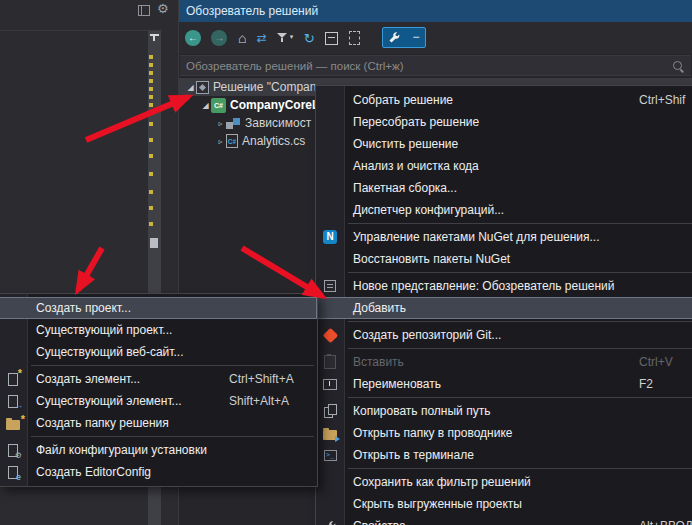  I want to click on filter-dropdown-button: ▾, so click(285, 38).